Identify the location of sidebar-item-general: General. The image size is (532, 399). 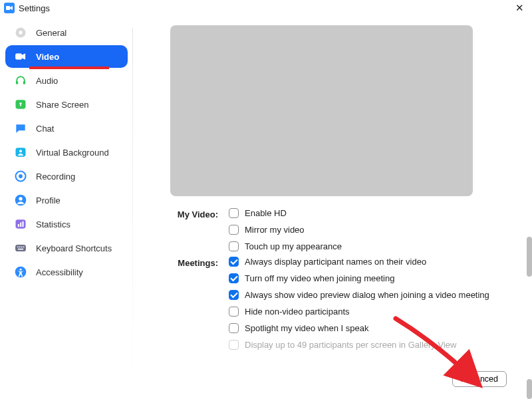
(66, 33).